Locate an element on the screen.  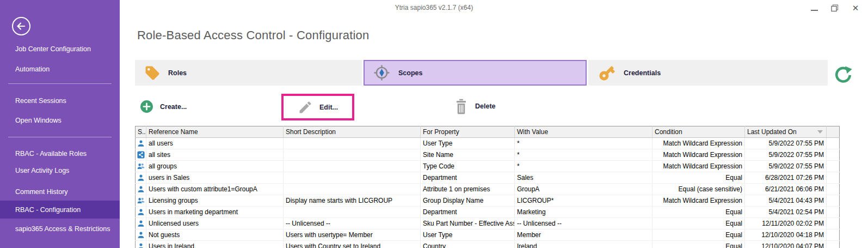
sidebar-item-rbac-configuration: RBAC - Configuration is located at coordinates (60, 209).